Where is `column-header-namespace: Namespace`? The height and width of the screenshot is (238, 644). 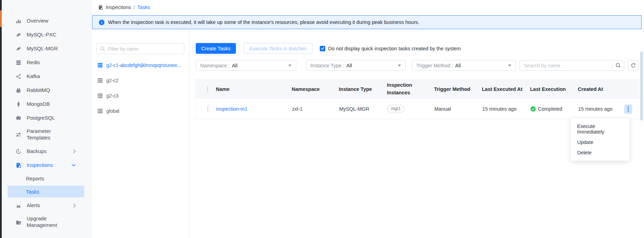 column-header-namespace: Namespace is located at coordinates (315, 89).